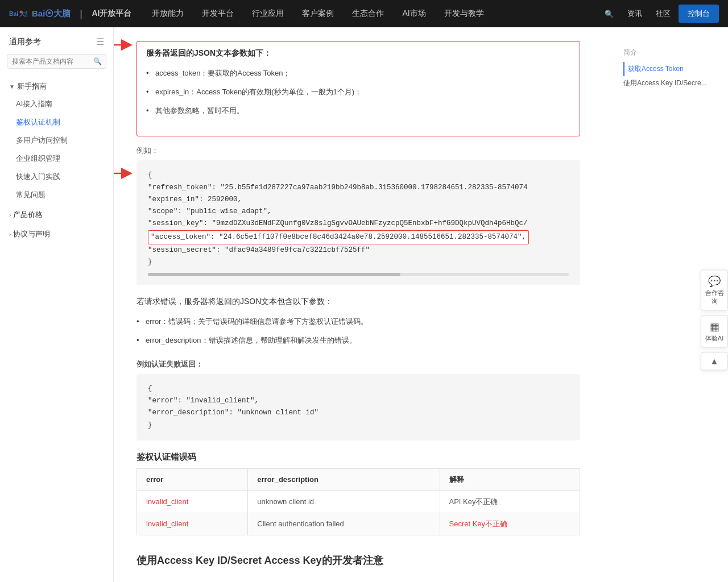 The height and width of the screenshot is (582, 728). What do you see at coordinates (358, 89) in the screenshot?
I see `description-highlight-box: 服务器返回的JSON文本参数如下： access_token：要获取的Acces…` at bounding box center [358, 89].